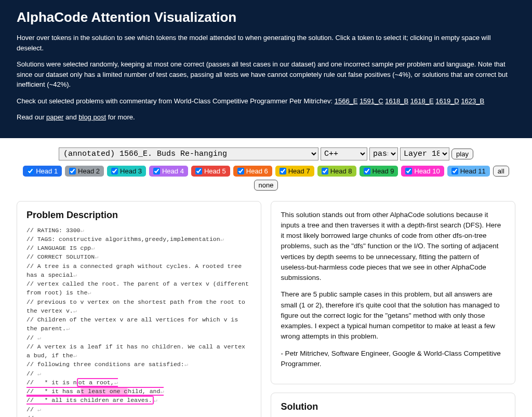  I want to click on language-select: C++, so click(344, 154).